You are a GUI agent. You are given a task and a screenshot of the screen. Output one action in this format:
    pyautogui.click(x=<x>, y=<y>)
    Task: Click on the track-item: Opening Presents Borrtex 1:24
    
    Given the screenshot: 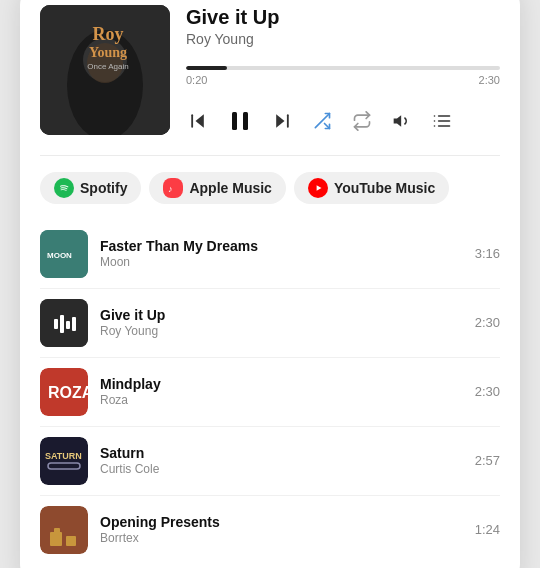 What is the action you would take?
    pyautogui.click(x=270, y=530)
    